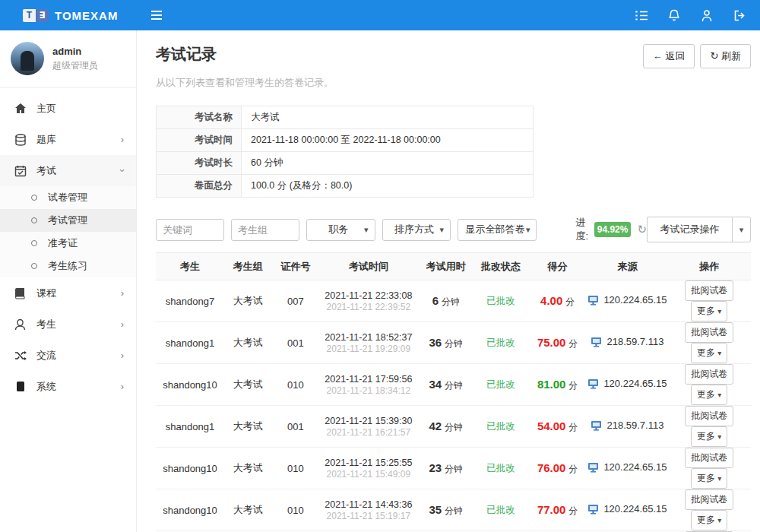  What do you see at coordinates (368, 517) in the screenshot?
I see `end-time: 2021-11-21 15:19:17` at bounding box center [368, 517].